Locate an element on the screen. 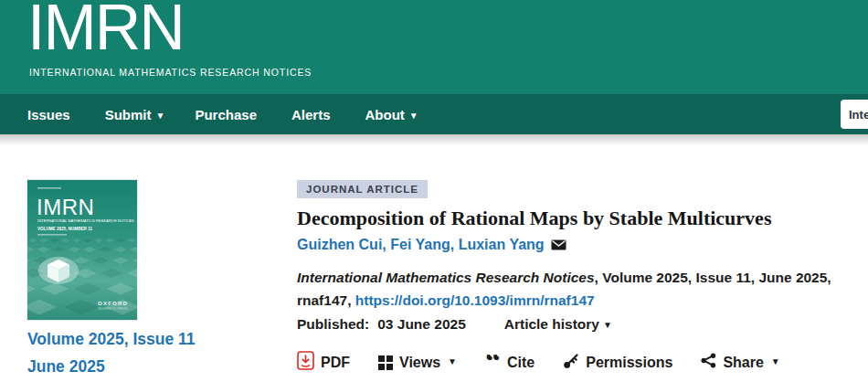 Image resolution: width=868 pixels, height=382 pixels. search-scope-text: Intern is located at coordinates (859, 115).